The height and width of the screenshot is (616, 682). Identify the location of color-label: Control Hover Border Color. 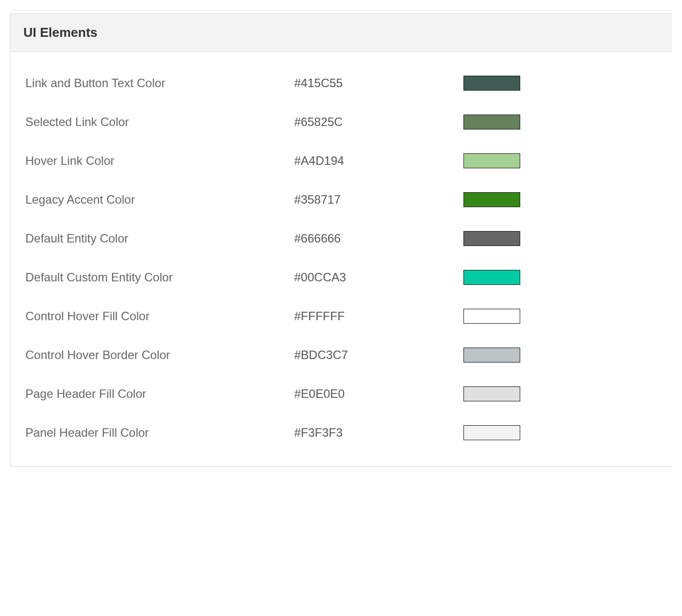
(160, 355).